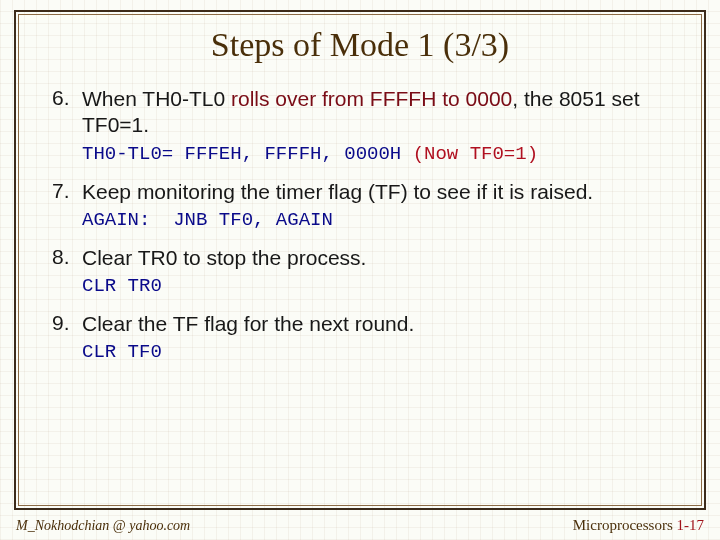  What do you see at coordinates (103, 526) in the screenshot?
I see `footer-author: M_Nokhodchian @ yahoo.com` at bounding box center [103, 526].